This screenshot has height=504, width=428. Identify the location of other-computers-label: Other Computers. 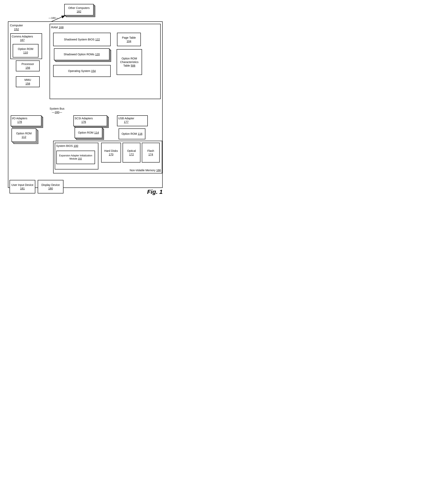
(79, 8).